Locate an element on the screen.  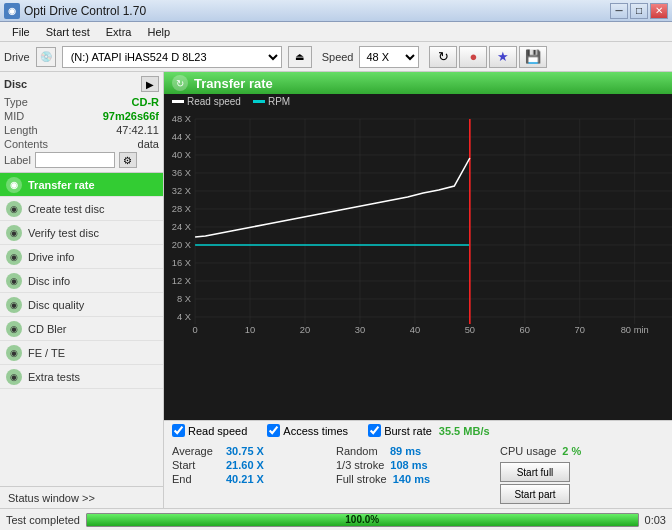
disc-label-row: Label ⚙ is located at coordinates (82, 160).